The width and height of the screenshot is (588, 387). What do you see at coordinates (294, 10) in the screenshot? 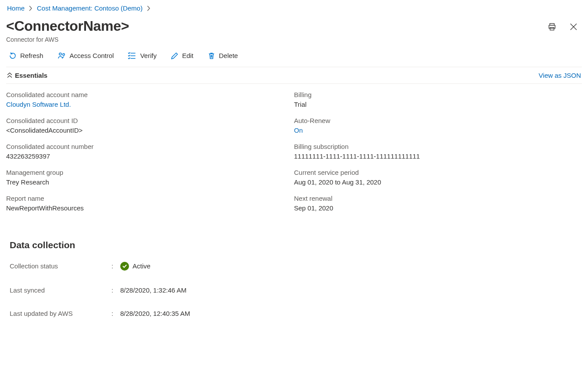
I see `breadcrumb: Home Cost Management: Contoso (Demo)` at bounding box center [294, 10].